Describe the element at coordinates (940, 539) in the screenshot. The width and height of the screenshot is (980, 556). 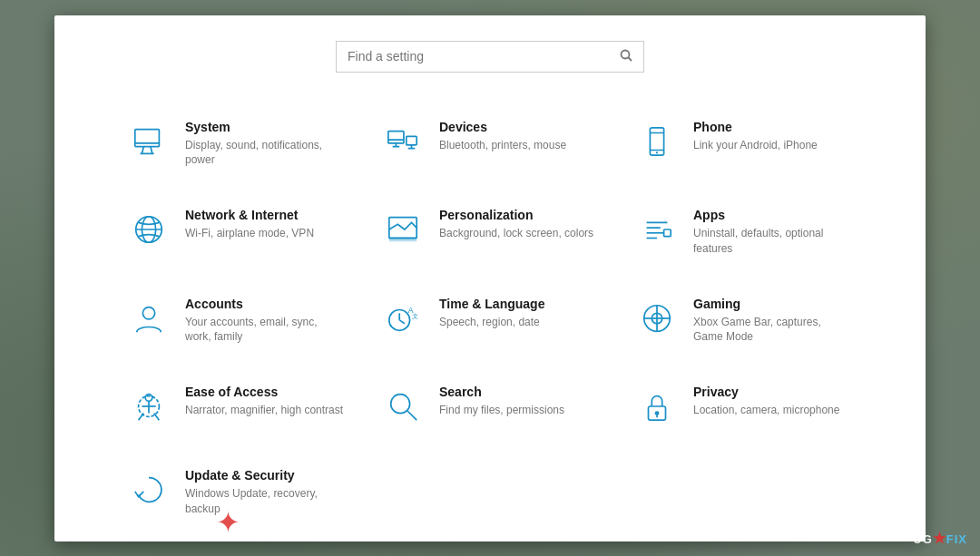
I see `watermark-star: ★` at that location.